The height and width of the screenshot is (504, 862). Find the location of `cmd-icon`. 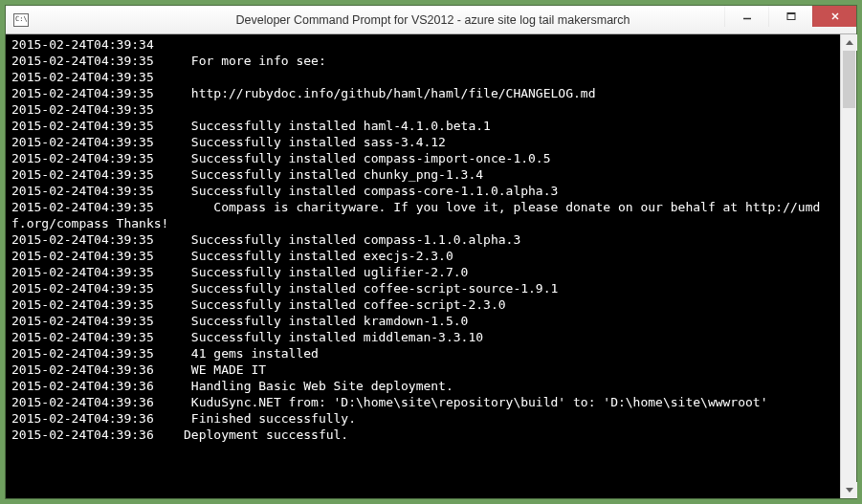

cmd-icon is located at coordinates (21, 20).